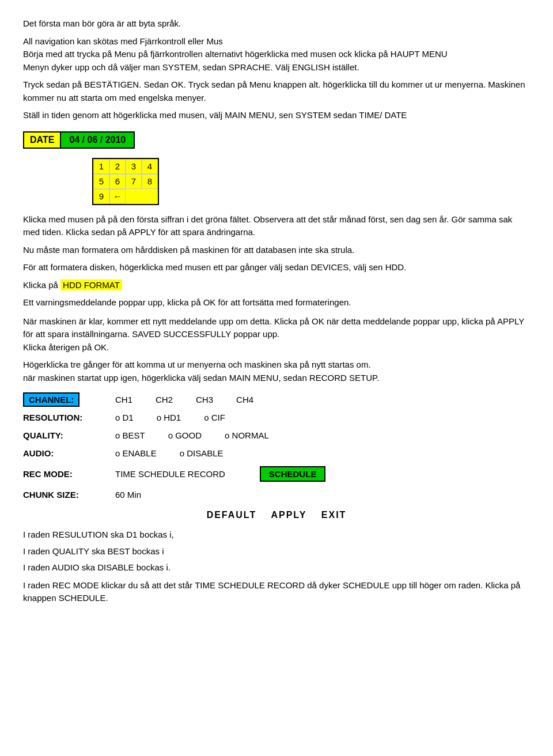  What do you see at coordinates (293, 474) in the screenshot?
I see `schedule-button: SCHEDULE` at bounding box center [293, 474].